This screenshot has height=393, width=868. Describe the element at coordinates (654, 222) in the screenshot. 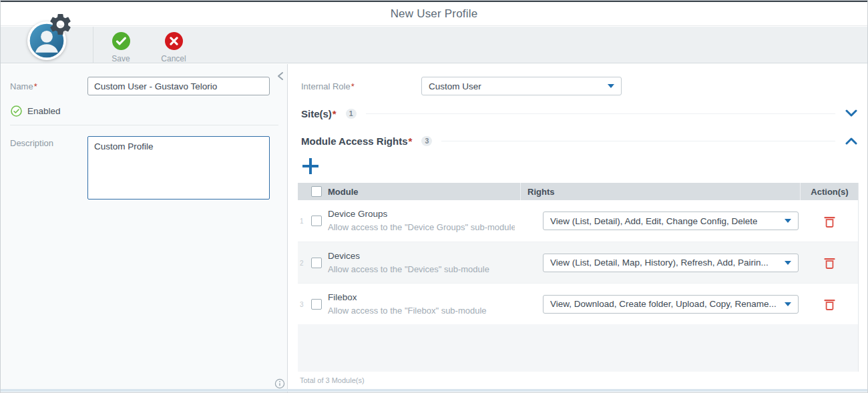

I see `rights-value: View (List, Detail), Add, Edit, Change C…` at that location.